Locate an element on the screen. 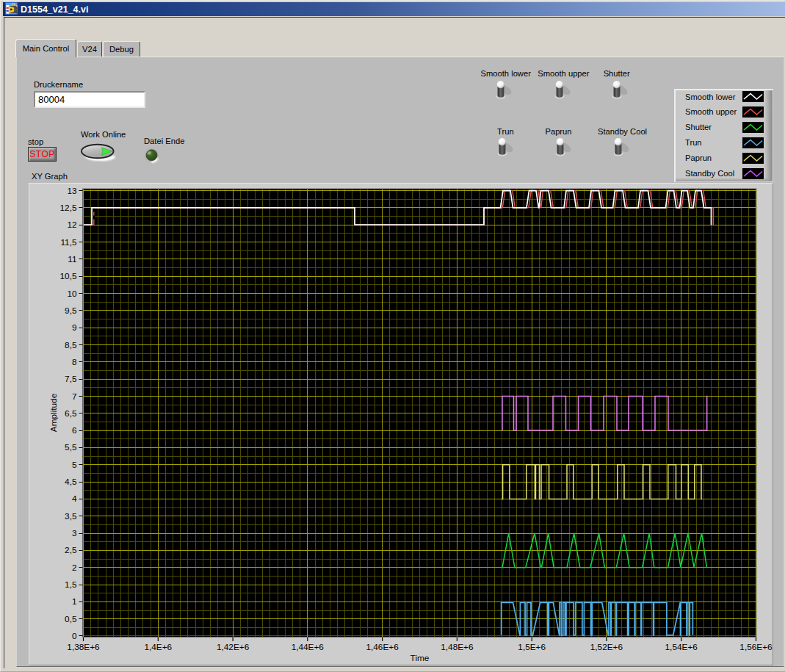 This screenshot has height=672, width=785. svg-text: Time is located at coordinates (420, 658).